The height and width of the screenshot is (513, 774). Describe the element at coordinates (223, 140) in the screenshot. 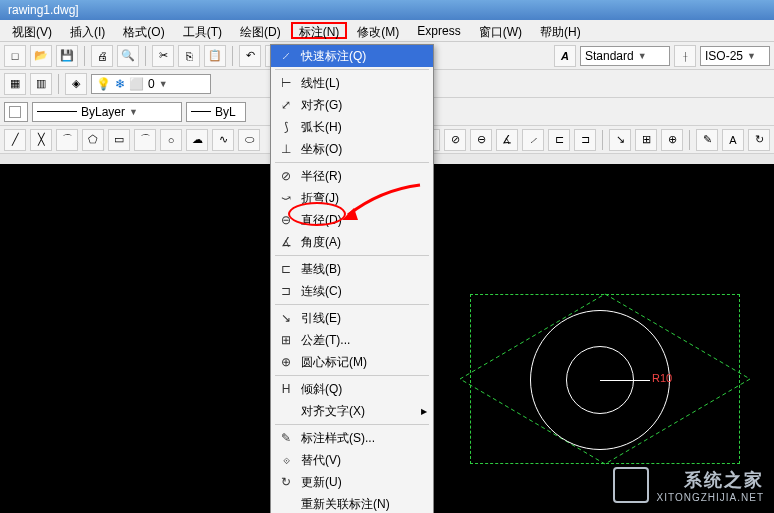

I see `spline-icon: ∿` at that location.